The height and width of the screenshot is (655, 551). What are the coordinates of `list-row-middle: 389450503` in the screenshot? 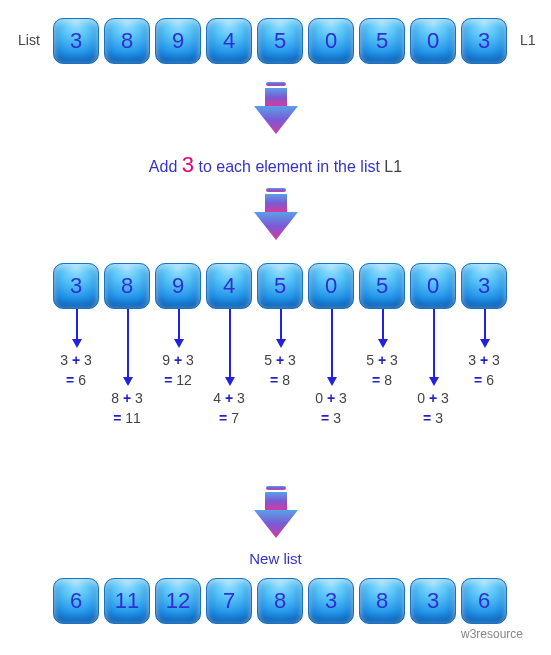 It's located at (280, 286).